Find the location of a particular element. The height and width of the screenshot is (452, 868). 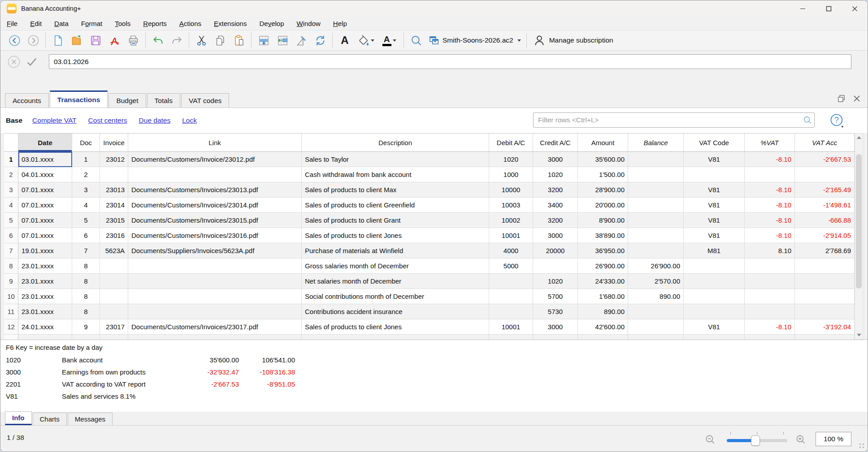

font-color-icon: A is located at coordinates (389, 40).